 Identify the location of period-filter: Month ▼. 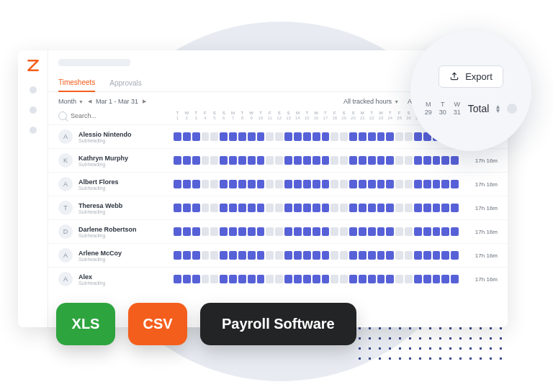
(71, 101).